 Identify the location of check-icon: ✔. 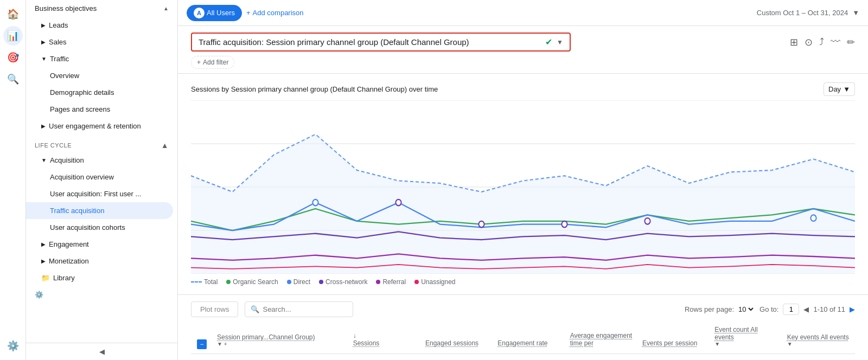
(549, 42).